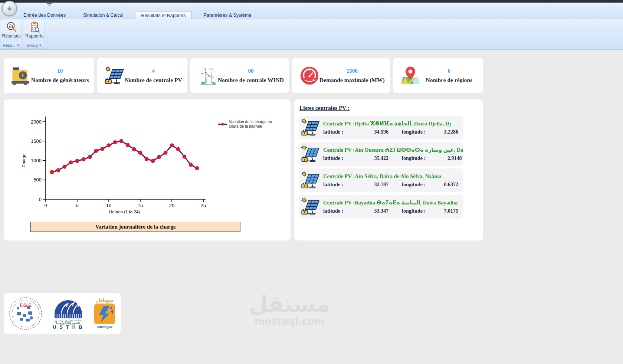 The width and height of the screenshot is (623, 364). Describe the element at coordinates (11, 45) in the screenshot. I see `group-label-resultats: Resu...` at that location.